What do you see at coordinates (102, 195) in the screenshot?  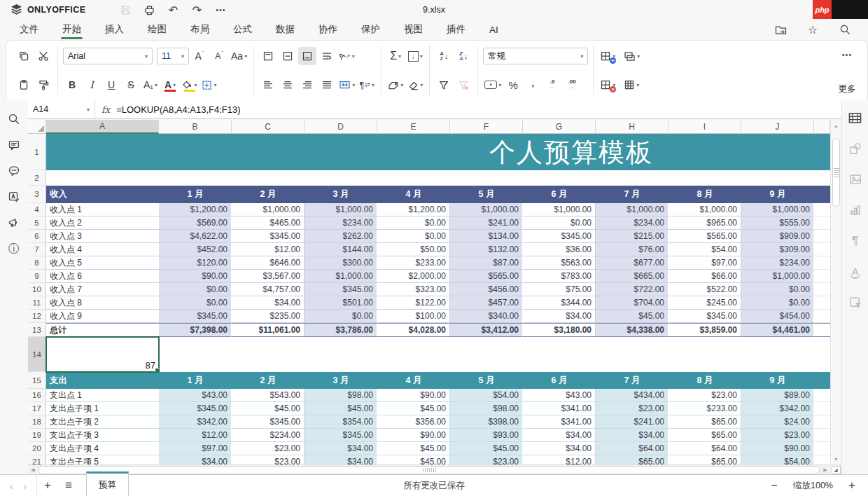 I see `收入-header-label: 收入` at bounding box center [102, 195].